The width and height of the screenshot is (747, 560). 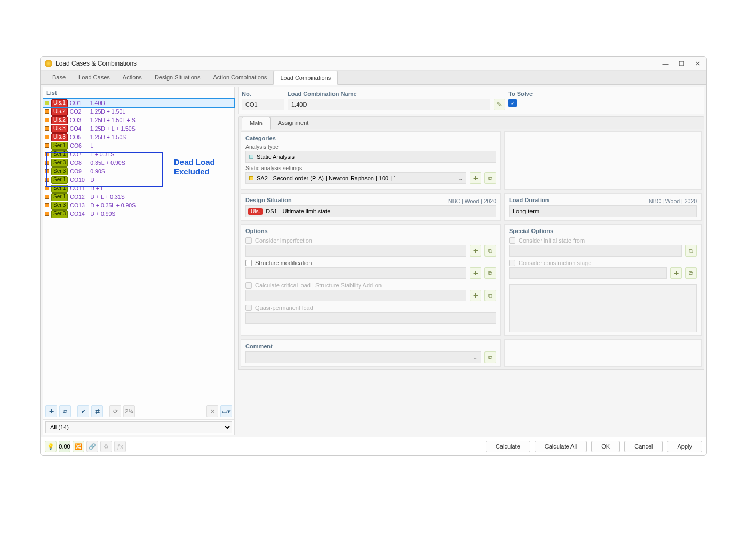 I want to click on apply-button: Apply, so click(x=685, y=446).